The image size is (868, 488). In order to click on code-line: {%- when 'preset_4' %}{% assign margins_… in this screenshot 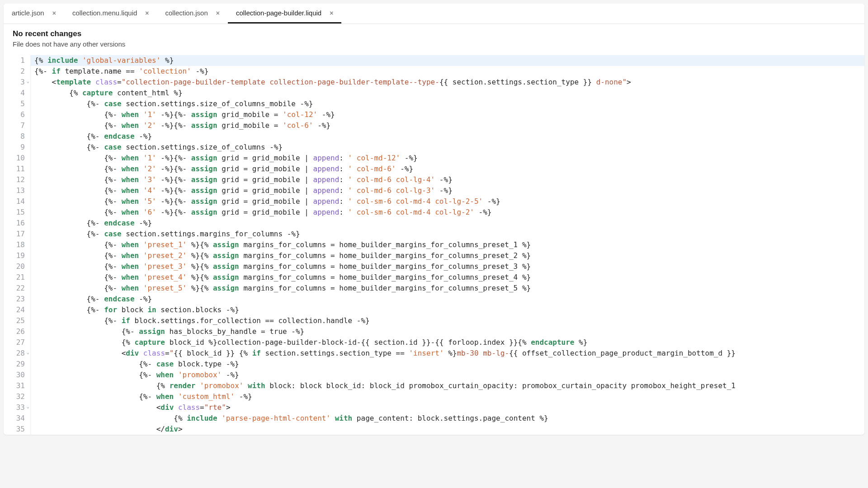, I will do `click(448, 277)`.